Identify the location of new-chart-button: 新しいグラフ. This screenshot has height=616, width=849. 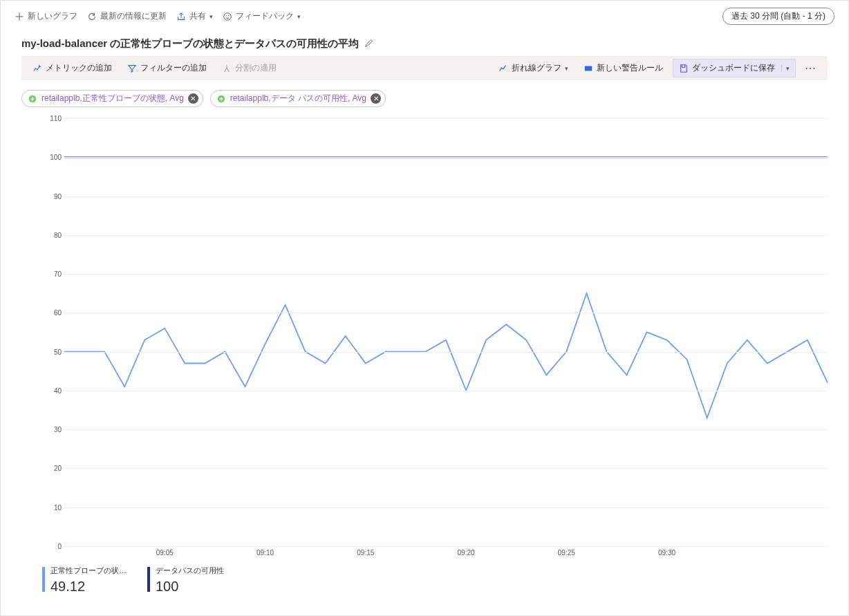
(46, 17).